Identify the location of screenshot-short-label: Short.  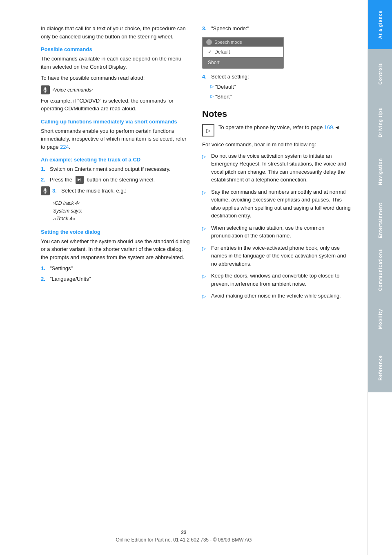
(214, 63).